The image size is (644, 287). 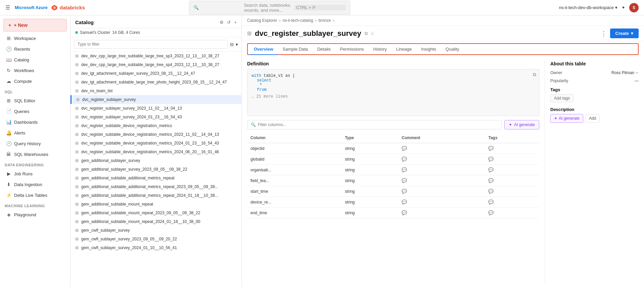 What do you see at coordinates (297, 20) in the screenshot?
I see `breadcrumb-part2: ns-ii-tech-catalog` at bounding box center [297, 20].